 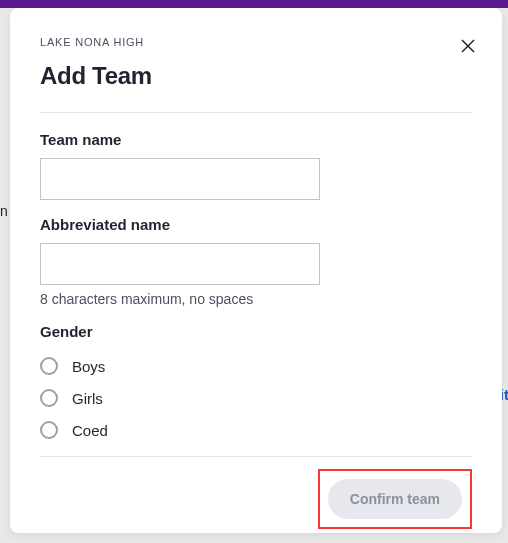 I want to click on close-icon, so click(x=468, y=46).